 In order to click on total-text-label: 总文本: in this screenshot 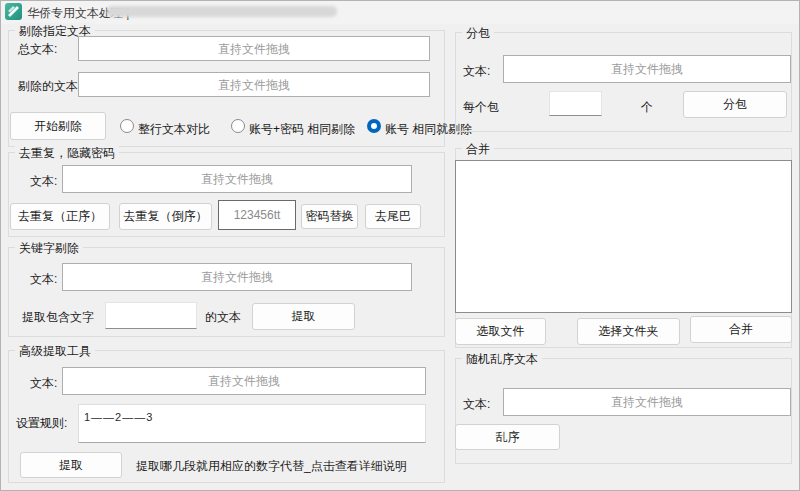, I will do `click(38, 50)`.